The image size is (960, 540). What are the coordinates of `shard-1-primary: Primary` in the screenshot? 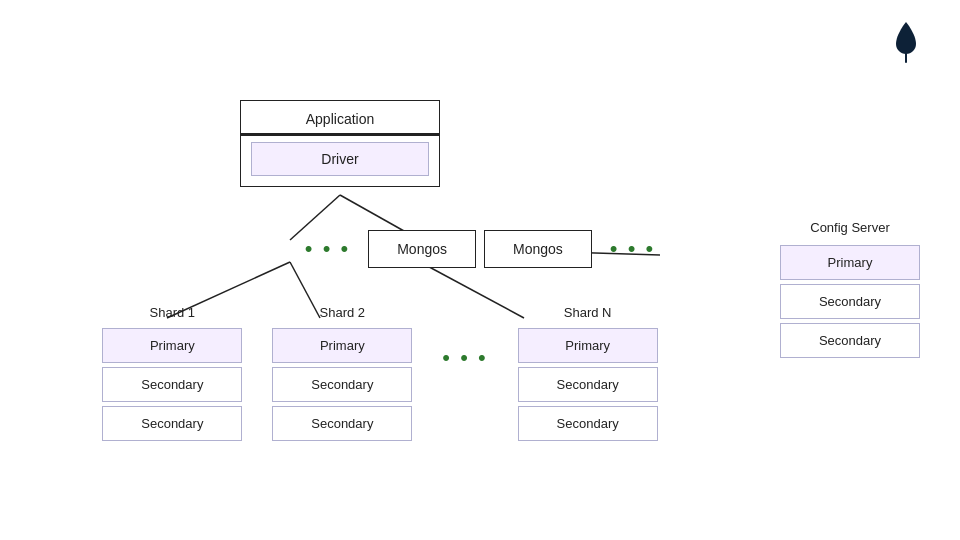 It's located at (172, 346).